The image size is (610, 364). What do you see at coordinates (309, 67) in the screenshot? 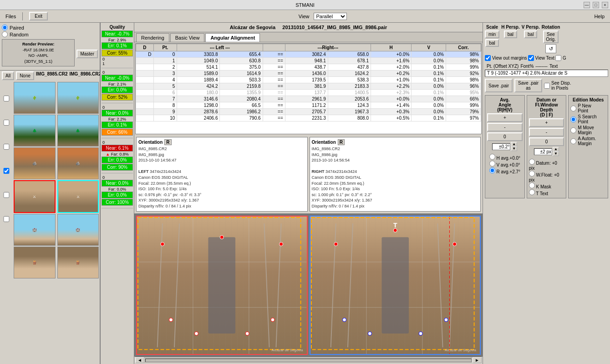
I see `table-row: 2 514.1 375.0 == 438.7 437.8 +2.0% 0.1% …` at bounding box center [309, 67].